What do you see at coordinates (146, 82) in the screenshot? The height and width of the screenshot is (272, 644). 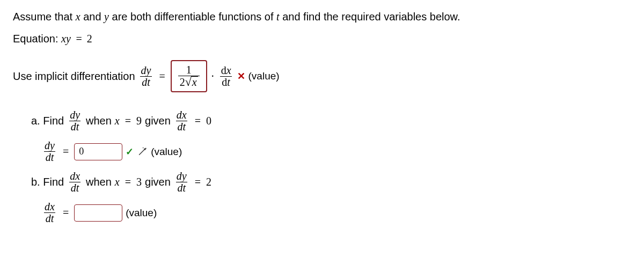 I see `frac-den-dt: dt` at bounding box center [146, 82].